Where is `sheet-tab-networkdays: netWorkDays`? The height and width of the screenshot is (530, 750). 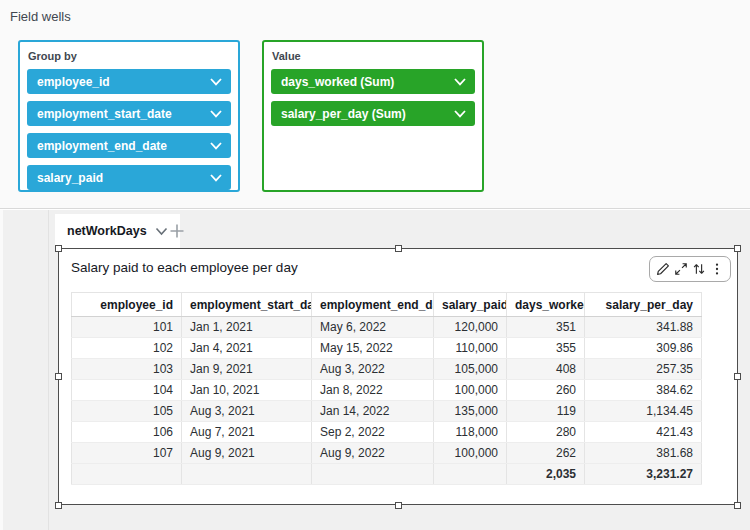
sheet-tab-networkdays: netWorkDays is located at coordinates (118, 231).